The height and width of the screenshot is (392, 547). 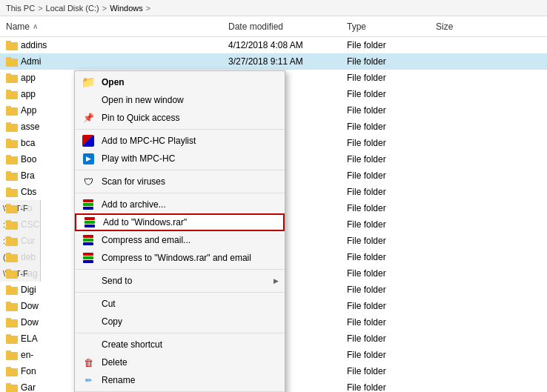 What do you see at coordinates (133, 205) in the screenshot?
I see `context-menu-item-label: Add to archive...` at bounding box center [133, 205].